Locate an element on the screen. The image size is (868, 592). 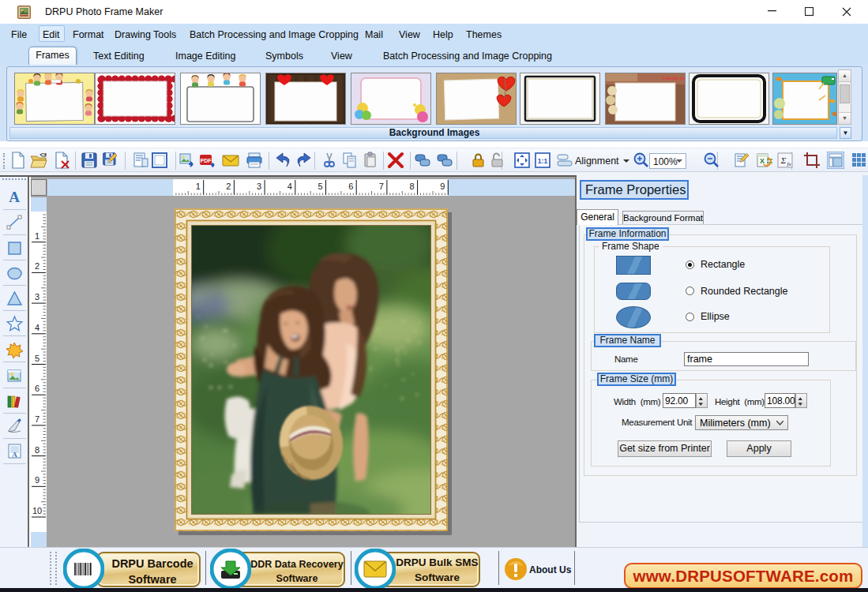
svg-text: Friends for life is located at coordinates (674, 78).